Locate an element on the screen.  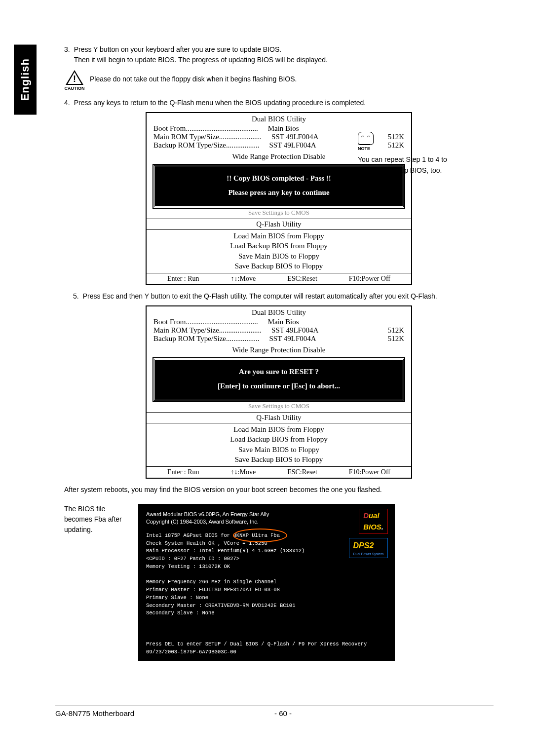
boot-l5: Memory Testing : 131072K OK is located at coordinates (266, 567).